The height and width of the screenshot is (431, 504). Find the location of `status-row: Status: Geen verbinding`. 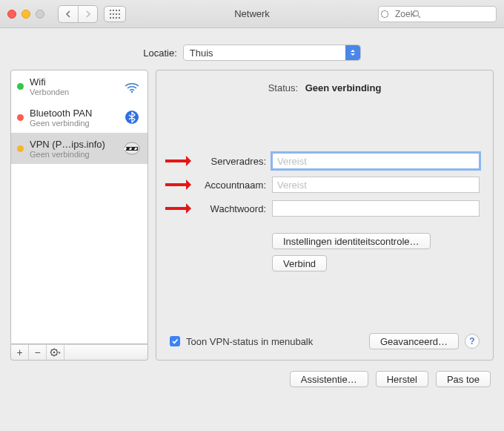

status-row: Status: Geen verbinding is located at coordinates (325, 88).